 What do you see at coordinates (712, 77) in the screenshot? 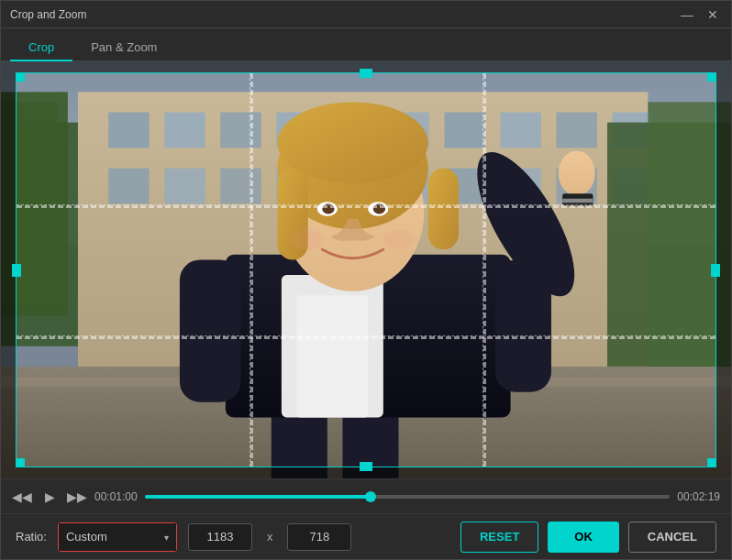
I see `handle-top-right` at bounding box center [712, 77].